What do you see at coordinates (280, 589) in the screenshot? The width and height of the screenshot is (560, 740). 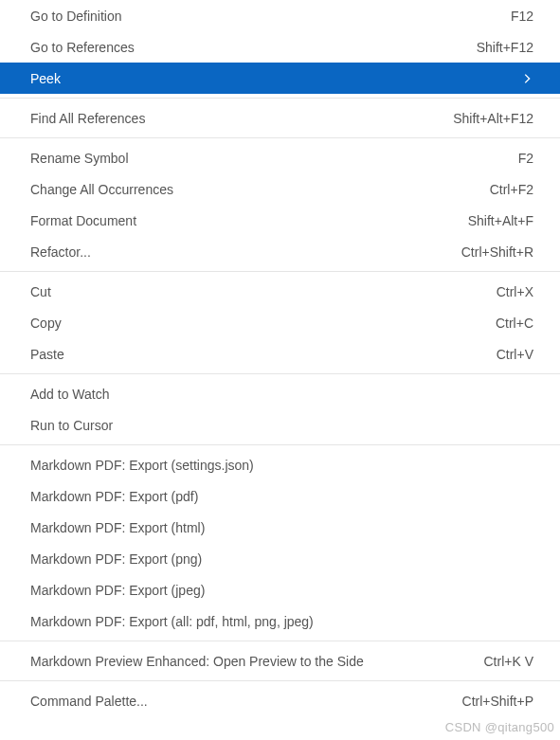 I see `menu-item: Markdown PDF: Export (jpeg)` at bounding box center [280, 589].